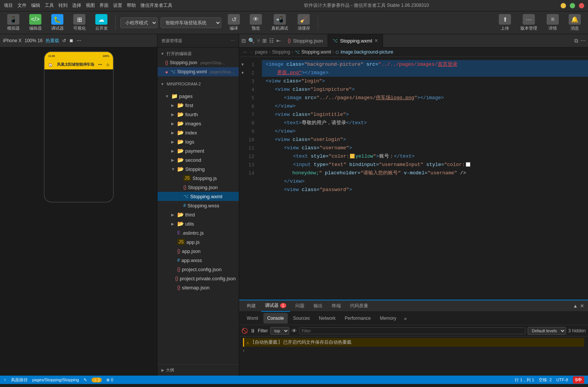 The width and height of the screenshot is (588, 387). Describe the element at coordinates (57, 23) in the screenshot. I see `debugger-button: 🐛 调试器` at that location.